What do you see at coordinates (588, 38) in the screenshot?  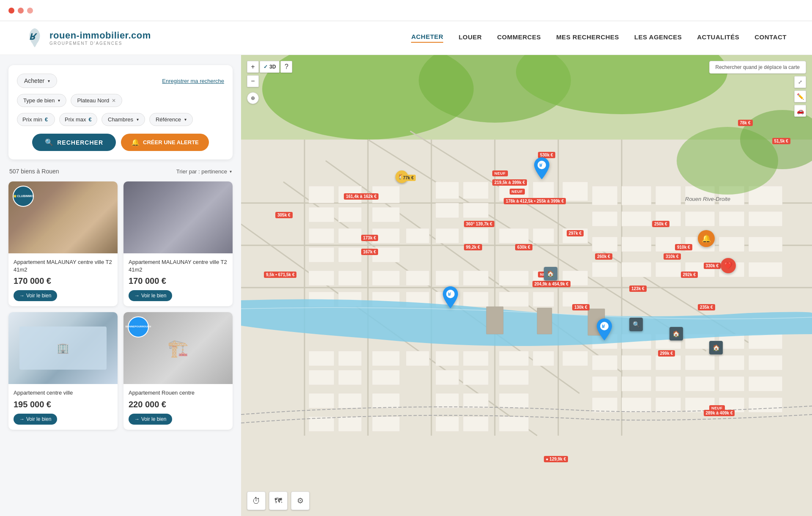 I see `nav-mes-recherches: MES RECHERCHES` at bounding box center [588, 38].